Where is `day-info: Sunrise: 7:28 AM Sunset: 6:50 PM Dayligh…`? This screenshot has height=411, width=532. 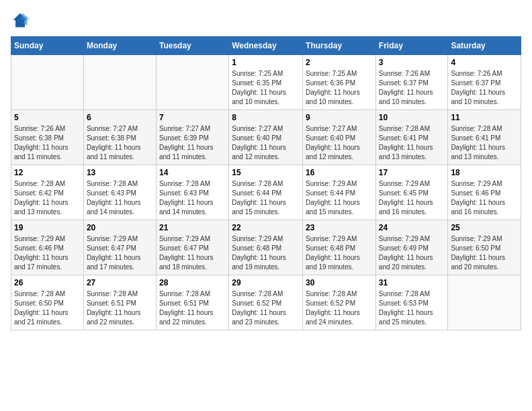
day-info: Sunrise: 7:28 AM Sunset: 6:50 PM Dayligh… is located at coordinates (47, 308).